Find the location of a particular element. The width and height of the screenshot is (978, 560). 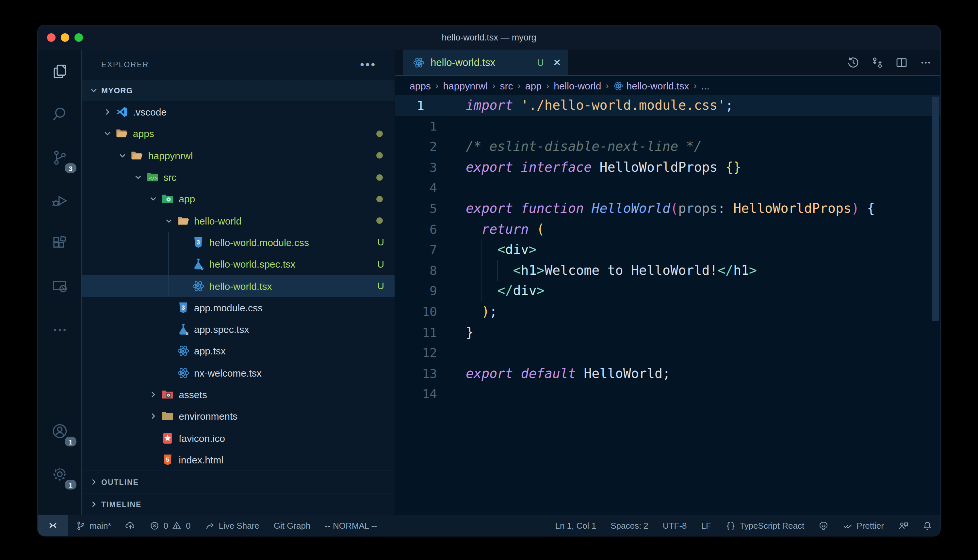

editor-action-history is located at coordinates (853, 62).